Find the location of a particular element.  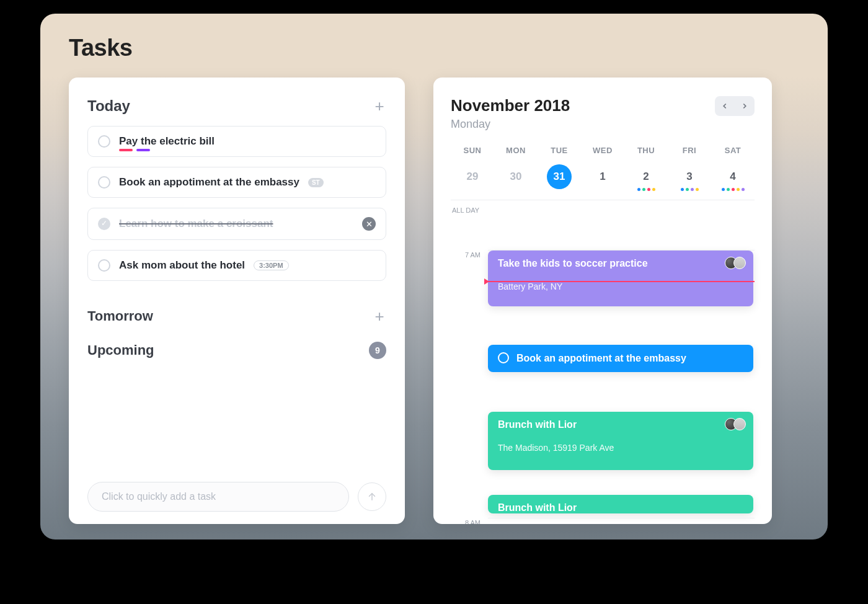

quick-add-bar is located at coordinates (237, 497).